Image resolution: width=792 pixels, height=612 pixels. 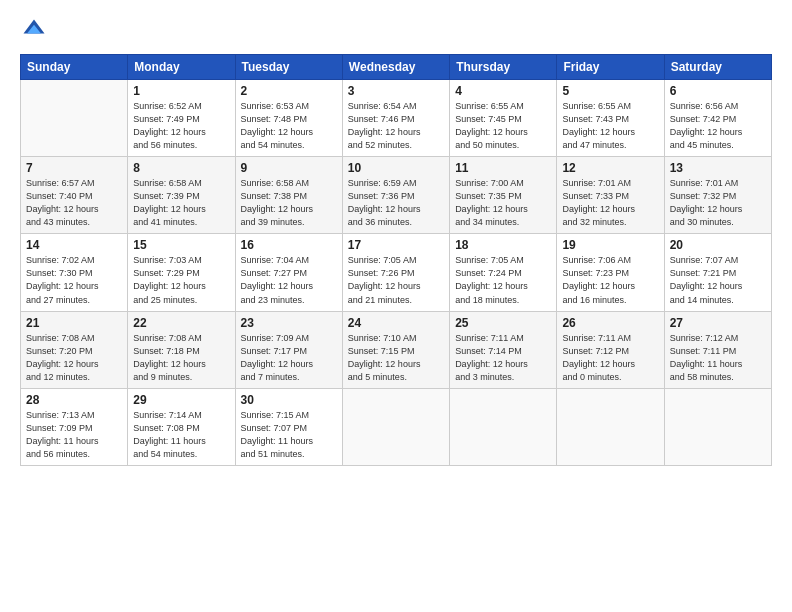 I want to click on calendar-day-cell: 20Sunrise: 7:07 AM Sunset: 7:21 PM Dayli…, so click(x=718, y=272).